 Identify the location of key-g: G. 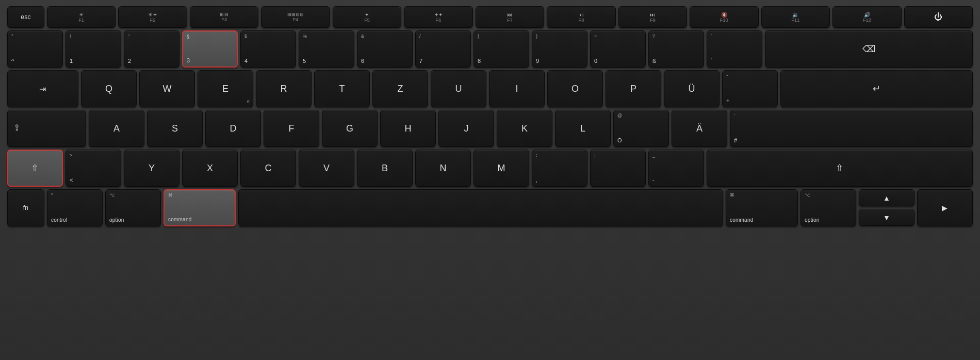
(350, 128).